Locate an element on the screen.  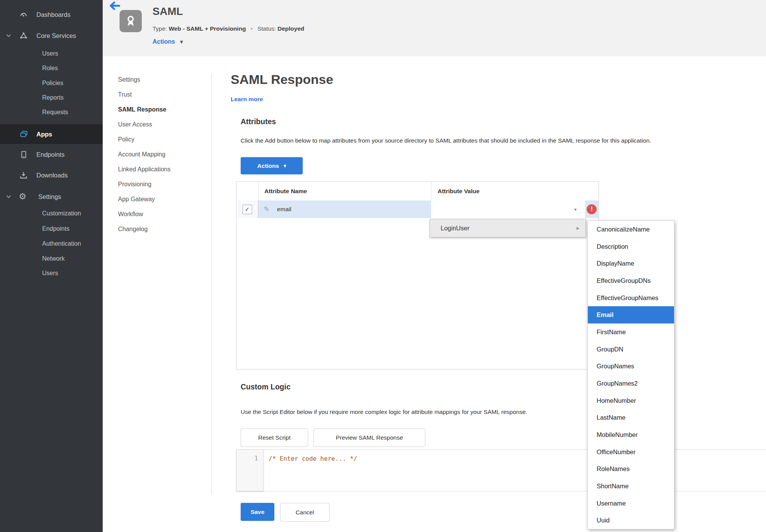
sidebar-item-core-services: Core Services is located at coordinates (51, 36).